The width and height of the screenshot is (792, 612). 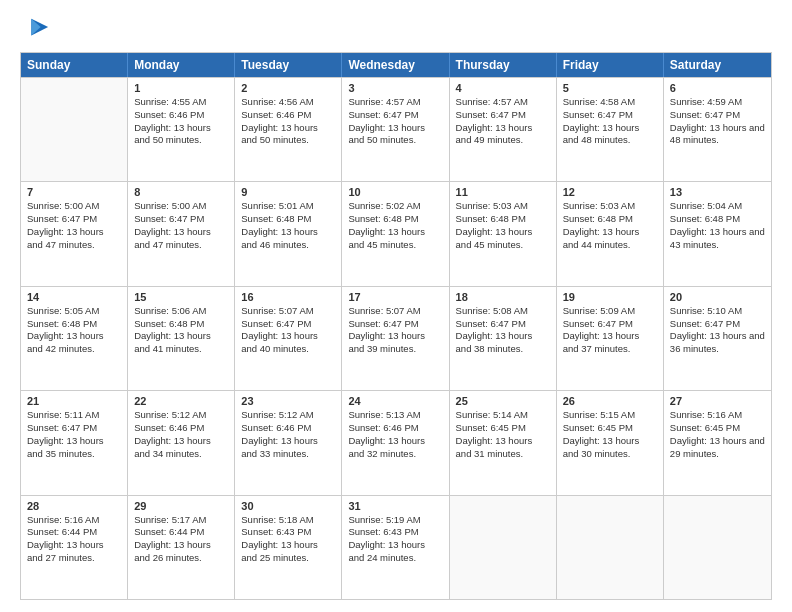 I want to click on cell-info: Sunrise: 5:01 AMSunset: 6:48 PMDaylight:…, so click(x=288, y=226).